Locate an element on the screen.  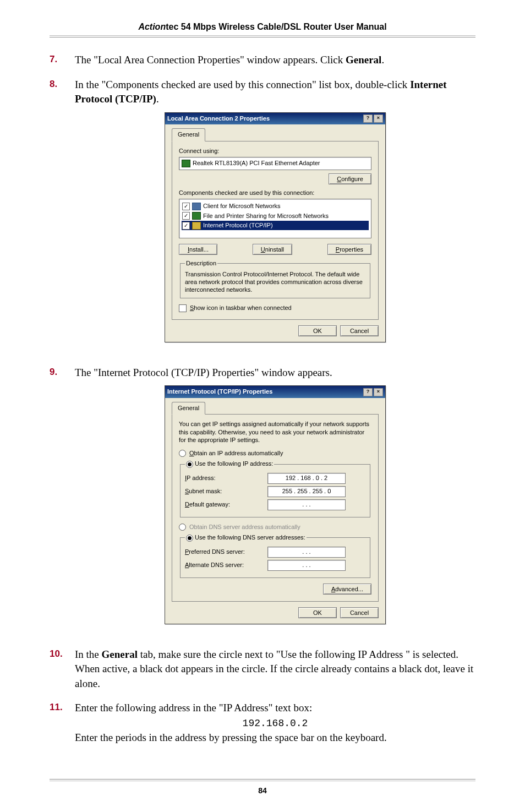
preferred-dns-input: . . . is located at coordinates (307, 552).